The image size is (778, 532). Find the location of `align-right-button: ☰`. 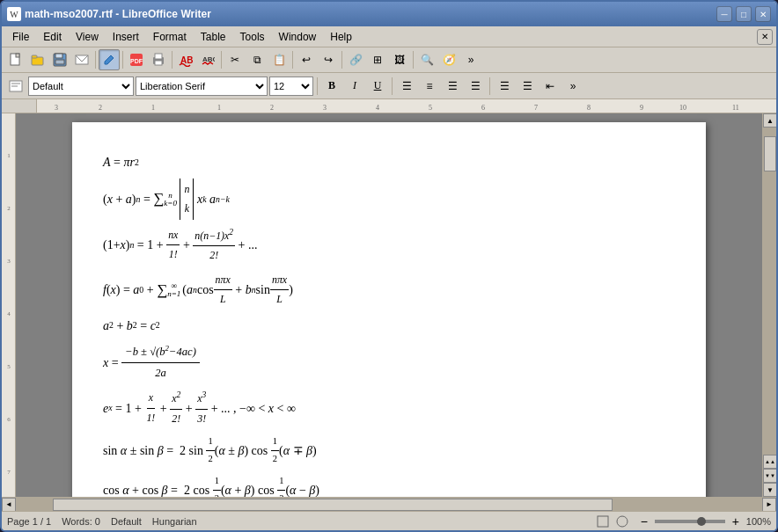

align-right-button: ☰ is located at coordinates (452, 86).